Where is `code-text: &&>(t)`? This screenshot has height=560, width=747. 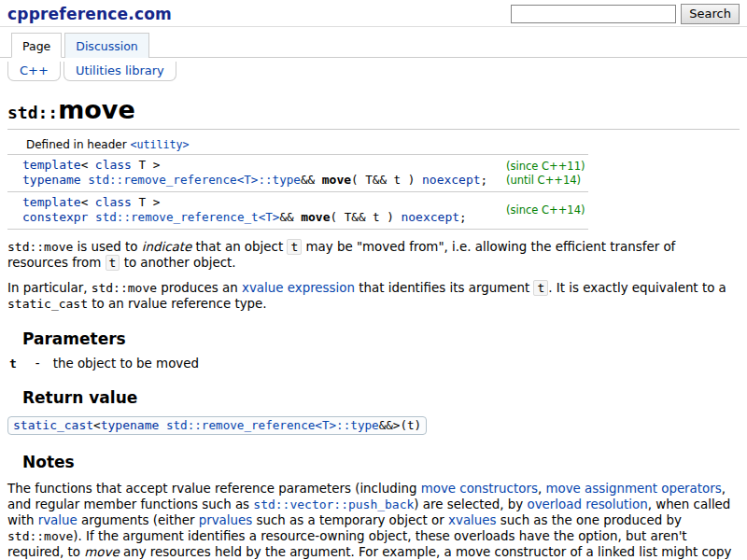
code-text: &&>(t) is located at coordinates (401, 426).